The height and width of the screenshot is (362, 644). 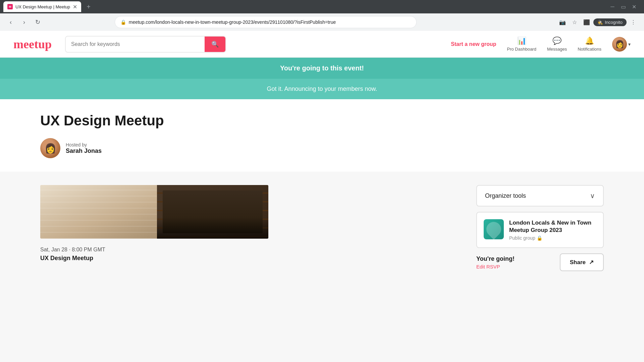 I want to click on host-avatar: 👩, so click(x=50, y=148).